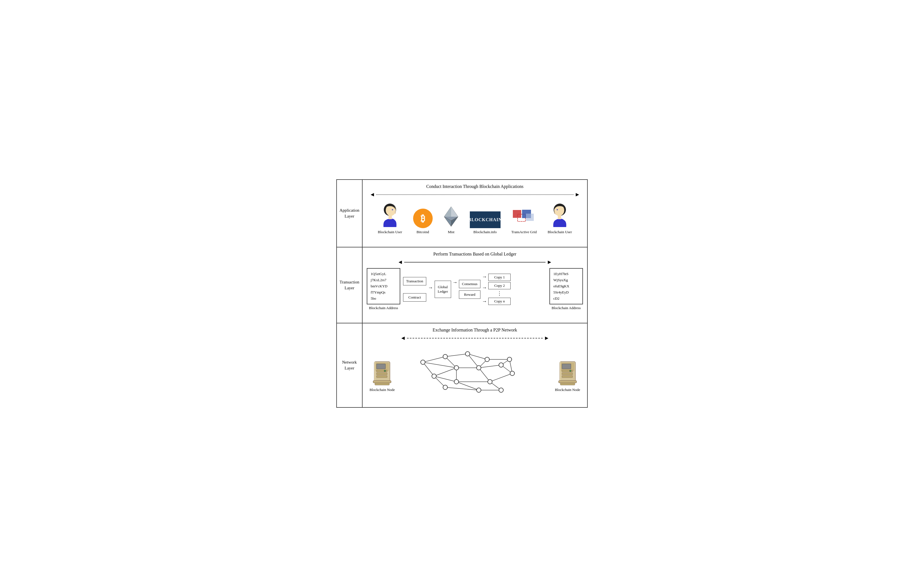 This screenshot has height=587, width=924. Describe the element at coordinates (451, 217) in the screenshot. I see `mist-icon` at that location.